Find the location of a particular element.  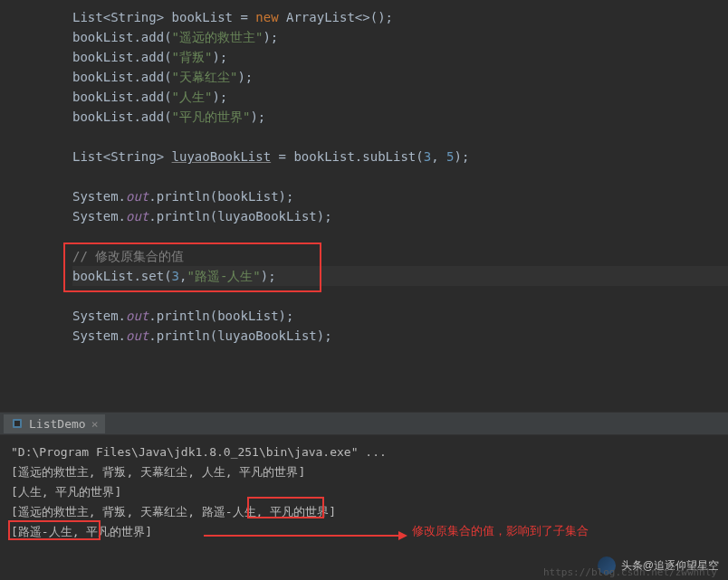

highlight-box-code is located at coordinates (192, 268).